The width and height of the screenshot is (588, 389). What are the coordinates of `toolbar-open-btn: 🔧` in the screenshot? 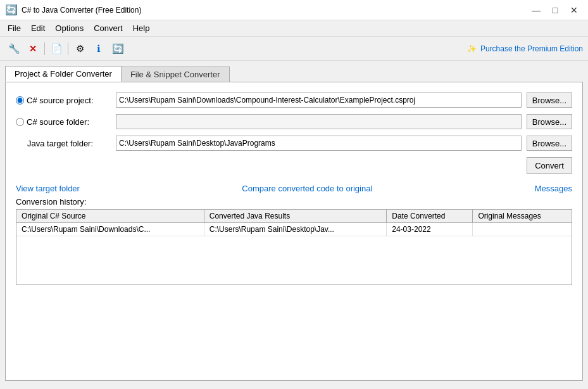 It's located at (14, 49).